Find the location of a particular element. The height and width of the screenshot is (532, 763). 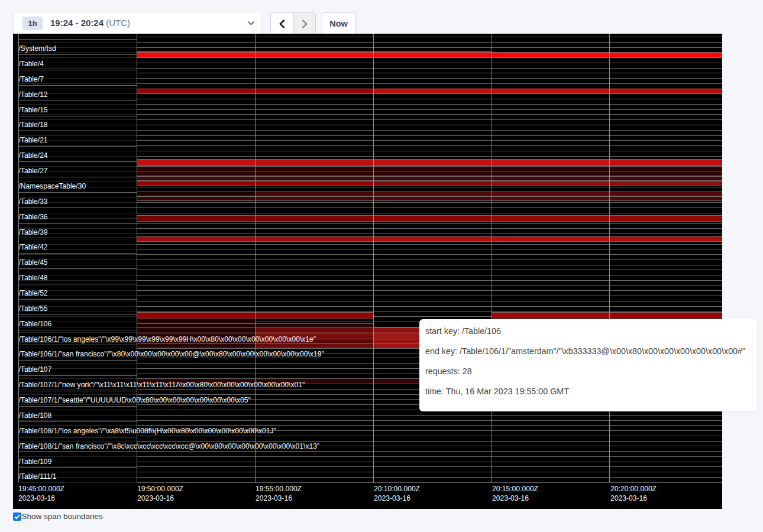

svg-text: /Table/15 is located at coordinates (33, 110).